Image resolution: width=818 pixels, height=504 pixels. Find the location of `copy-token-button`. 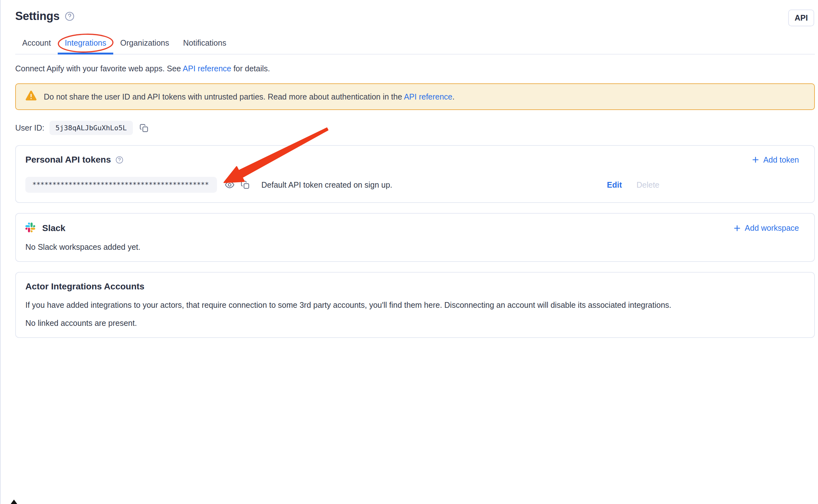

copy-token-button is located at coordinates (245, 185).